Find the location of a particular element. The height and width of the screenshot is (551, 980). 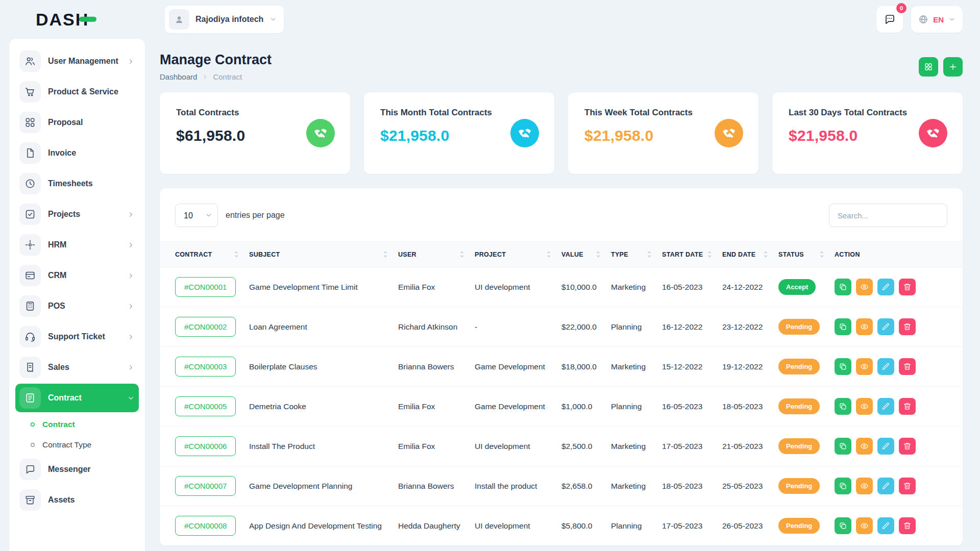

app-logo: DASH is located at coordinates (62, 19).